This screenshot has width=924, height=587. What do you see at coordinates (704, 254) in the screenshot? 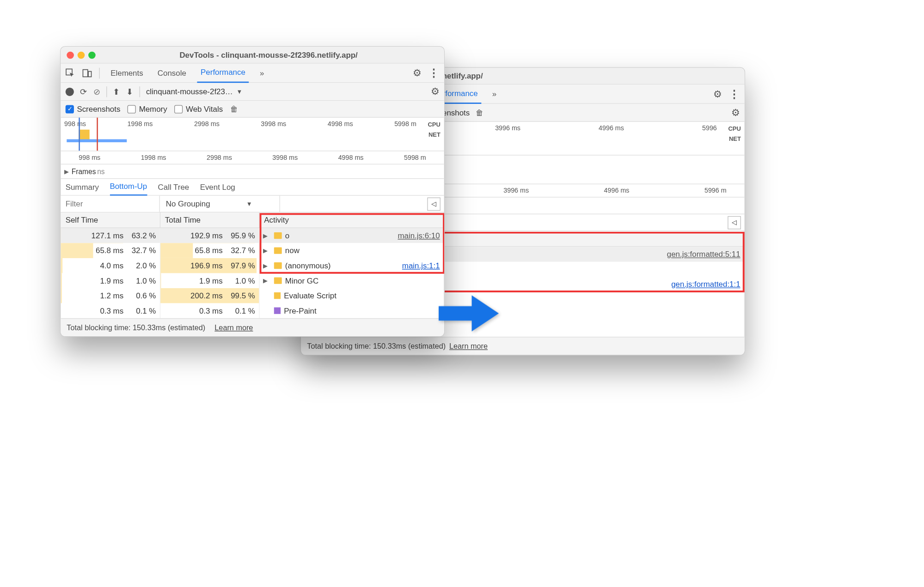
I see `source-link: gen.js:formatted:5:11` at bounding box center [704, 254].